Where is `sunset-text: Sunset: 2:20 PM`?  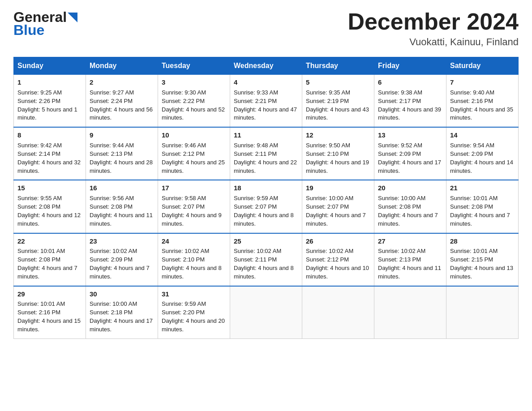
sunset-text: Sunset: 2:20 PM is located at coordinates (183, 313).